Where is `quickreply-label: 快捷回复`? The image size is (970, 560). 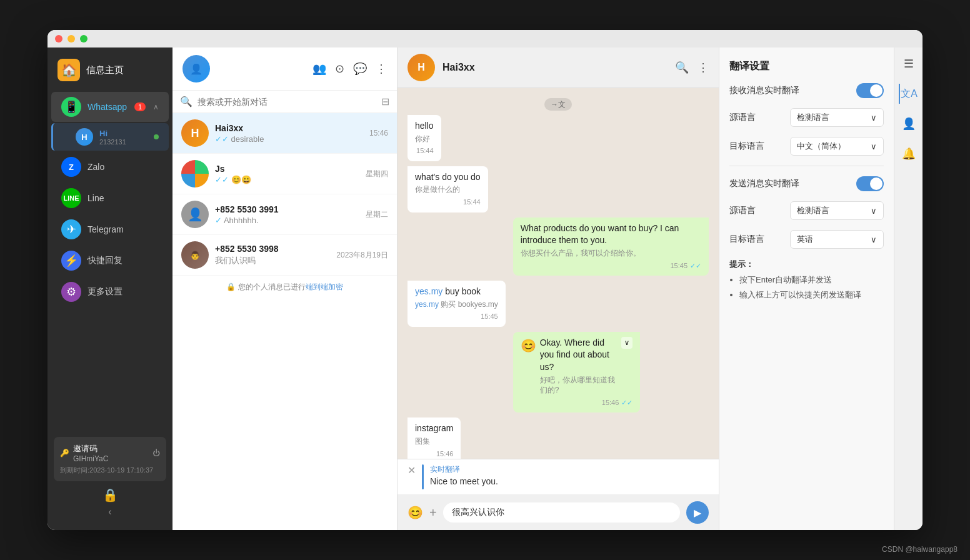
quickreply-label: 快捷回复 is located at coordinates (105, 261).